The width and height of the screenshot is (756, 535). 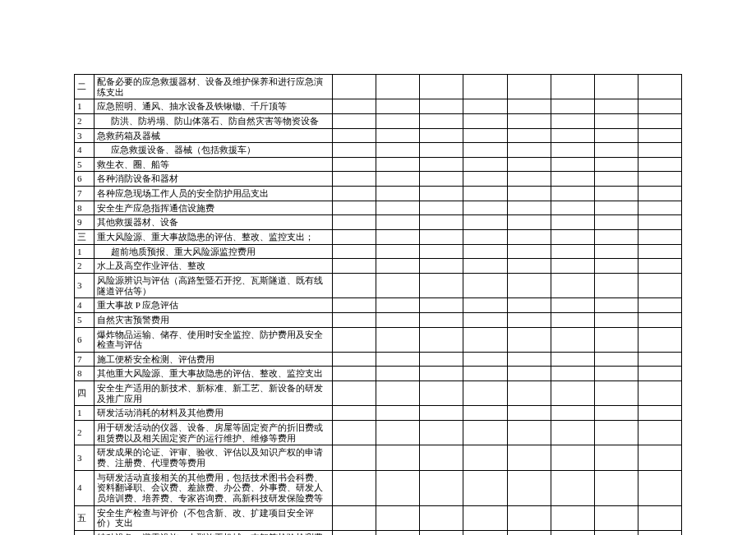 What do you see at coordinates (214, 533) in the screenshot?
I see `row-description: 特种设备、避雷设施、大型施工机械、支架等检验检测费` at bounding box center [214, 533].